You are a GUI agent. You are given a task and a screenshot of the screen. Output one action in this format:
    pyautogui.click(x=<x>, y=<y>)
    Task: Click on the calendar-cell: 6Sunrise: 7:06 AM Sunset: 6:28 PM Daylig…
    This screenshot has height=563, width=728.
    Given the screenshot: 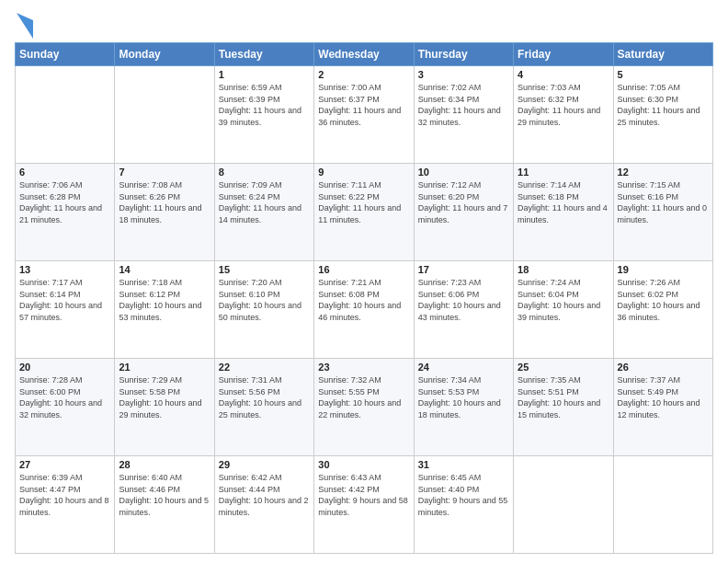 What is the action you would take?
    pyautogui.click(x=65, y=213)
    